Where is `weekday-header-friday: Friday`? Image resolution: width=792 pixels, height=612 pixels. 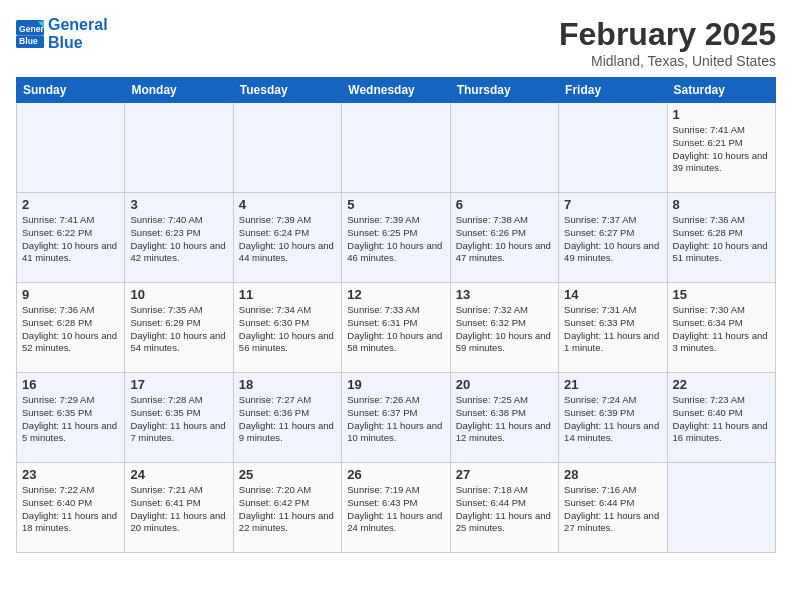 weekday-header-friday: Friday is located at coordinates (613, 90).